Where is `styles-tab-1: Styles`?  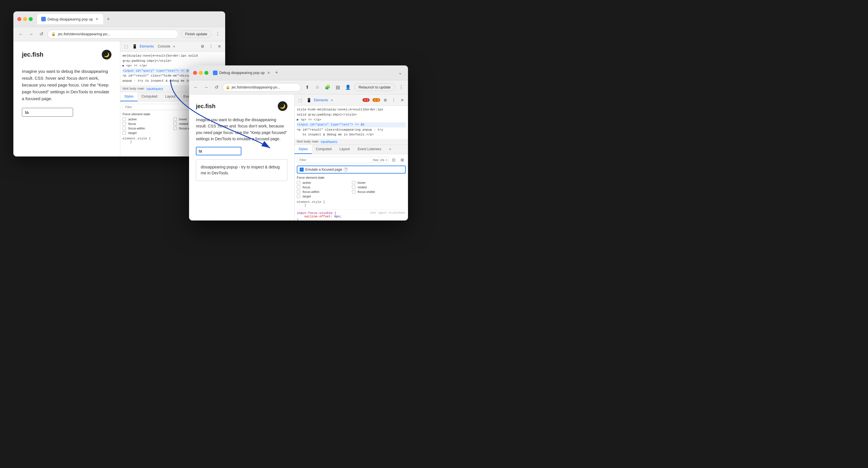
styles-tab-1: Styles is located at coordinates (129, 96).